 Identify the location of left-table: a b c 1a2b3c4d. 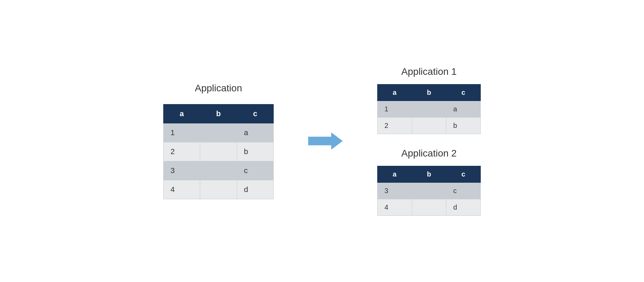
(218, 152).